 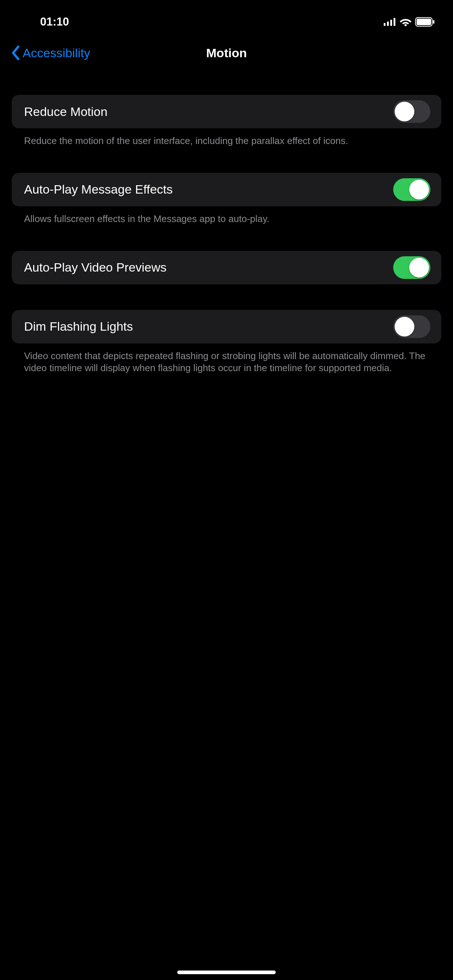 I want to click on row-dim-flashing: Dim Flashing Lights, so click(x=226, y=327).